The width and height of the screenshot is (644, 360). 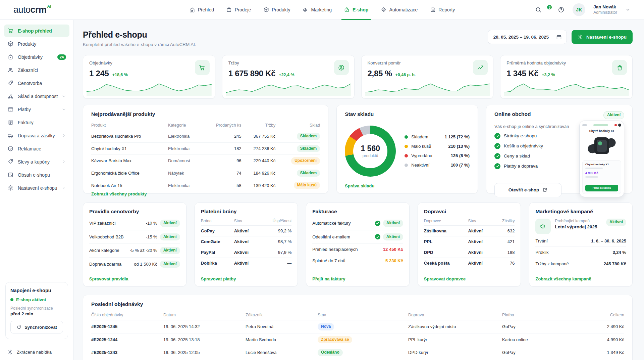 I want to click on user-name: Jan Novák, so click(x=605, y=7).